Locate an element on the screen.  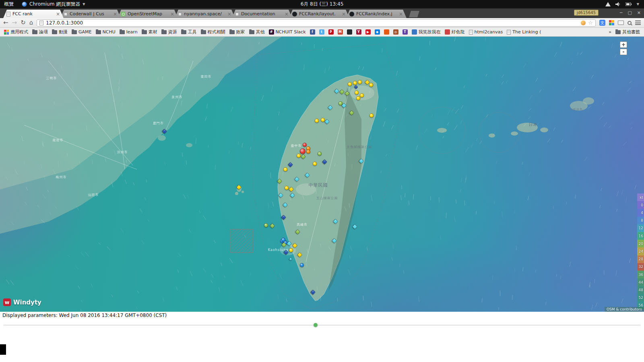
tab: nyannyan.space/× is located at coordinates (205, 14).